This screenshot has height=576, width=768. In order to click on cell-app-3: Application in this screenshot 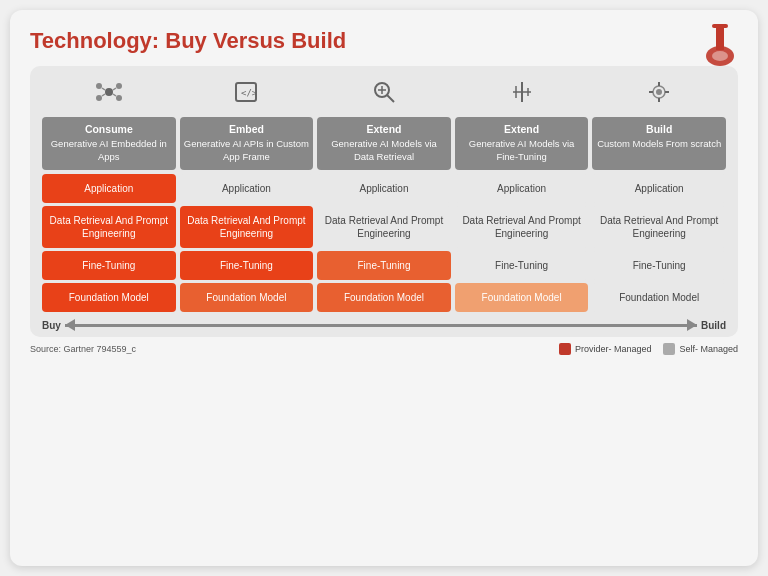, I will do `click(522, 188)`.